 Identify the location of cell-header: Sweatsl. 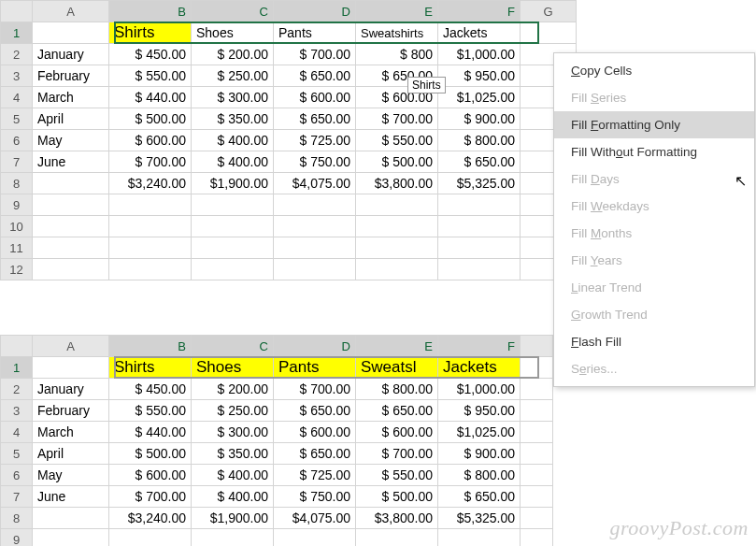
(397, 368).